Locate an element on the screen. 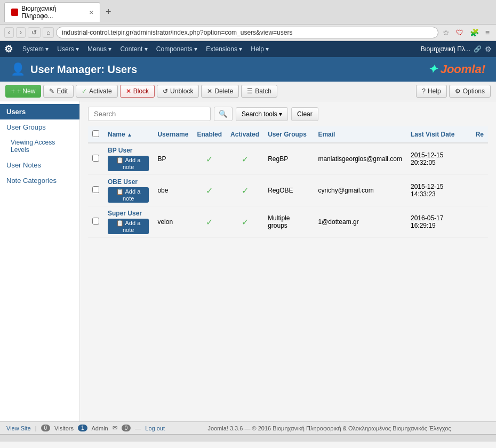 This screenshot has width=496, height=448. sidebar-item-note-categories: Note Categories is located at coordinates (39, 180).